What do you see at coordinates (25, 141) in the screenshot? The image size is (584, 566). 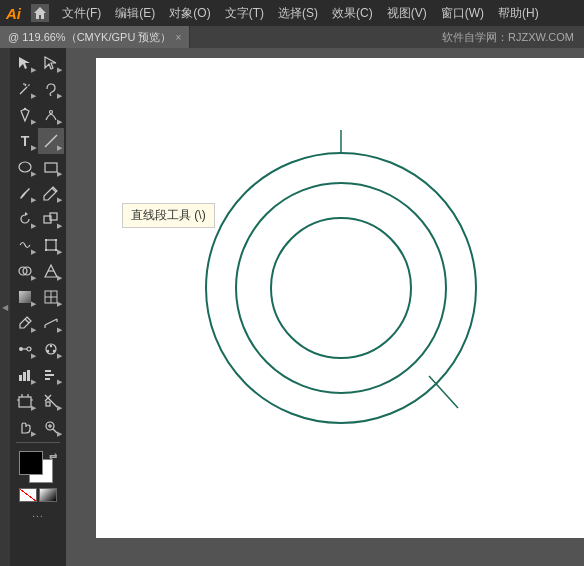 I see `text-tool: T ▶` at bounding box center [25, 141].